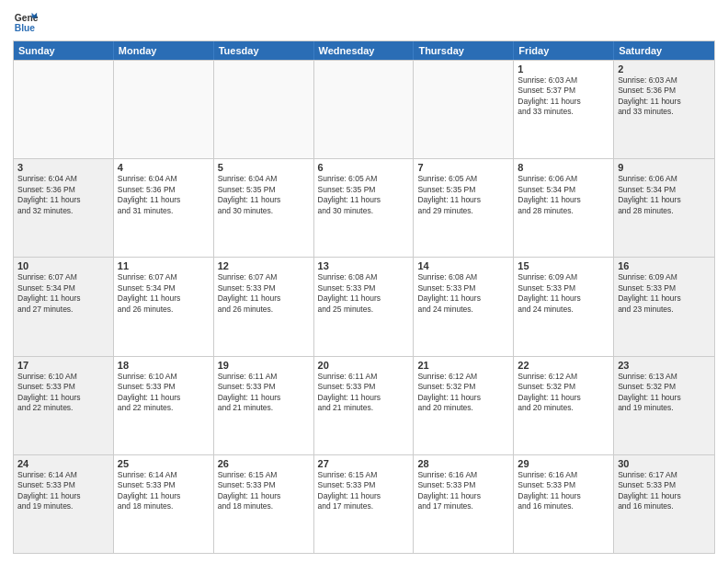  Describe the element at coordinates (27, 18) in the screenshot. I see `svg-text: General` at that location.